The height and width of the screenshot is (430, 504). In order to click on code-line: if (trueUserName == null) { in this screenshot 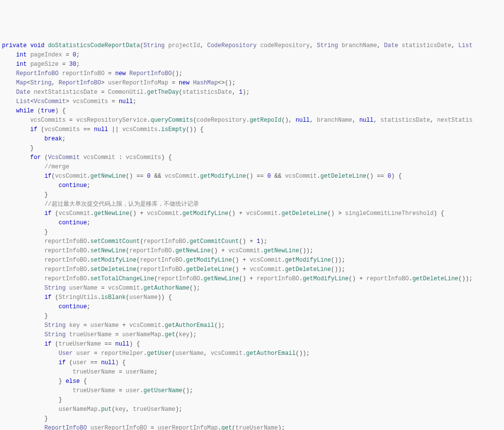, I will do `click(253, 345)`.